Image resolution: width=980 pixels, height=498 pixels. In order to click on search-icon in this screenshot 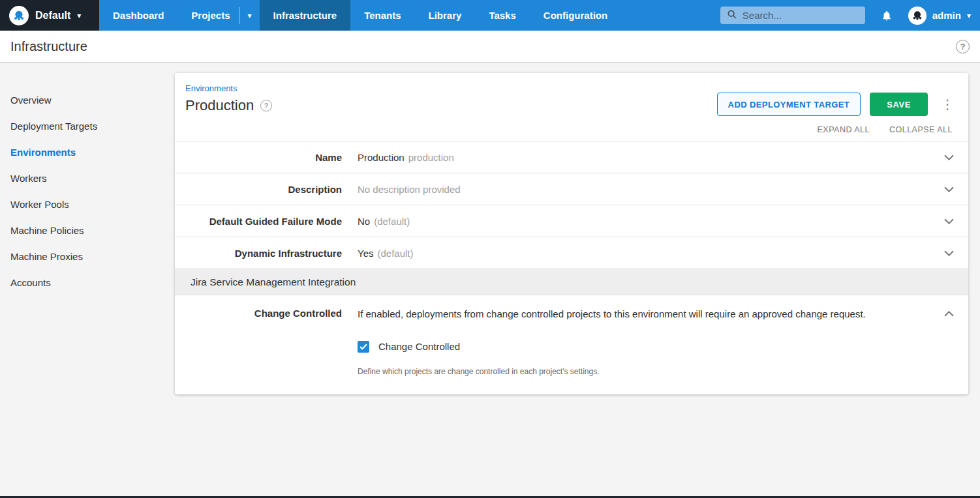, I will do `click(732, 16)`.